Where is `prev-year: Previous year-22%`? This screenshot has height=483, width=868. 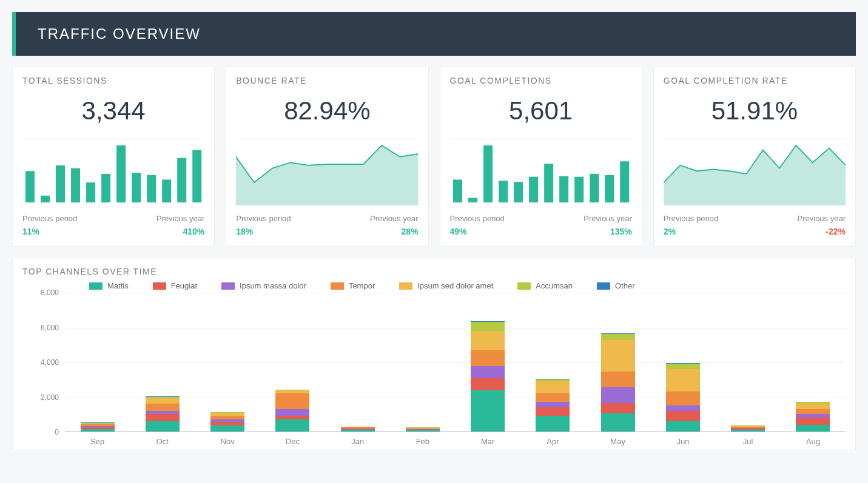
prev-year: Previous year-22% is located at coordinates (804, 225).